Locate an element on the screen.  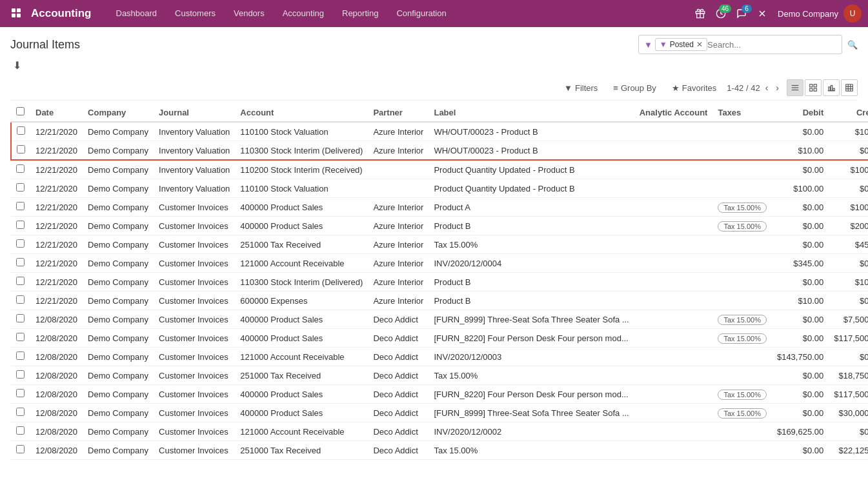
nav-links: Dashboard Customers Vendors Accounting R… is located at coordinates (400, 14).